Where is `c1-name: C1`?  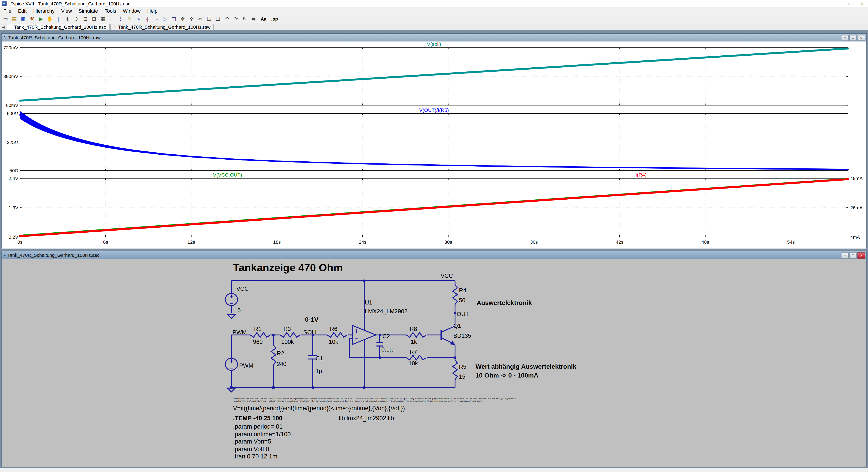
c1-name: C1 is located at coordinates (319, 358).